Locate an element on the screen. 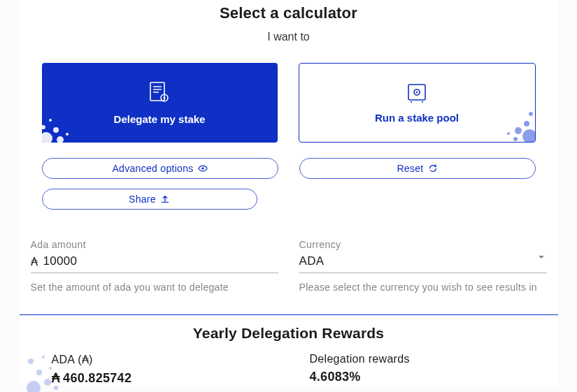  run-pool-label: Run a stake pool is located at coordinates (417, 117).